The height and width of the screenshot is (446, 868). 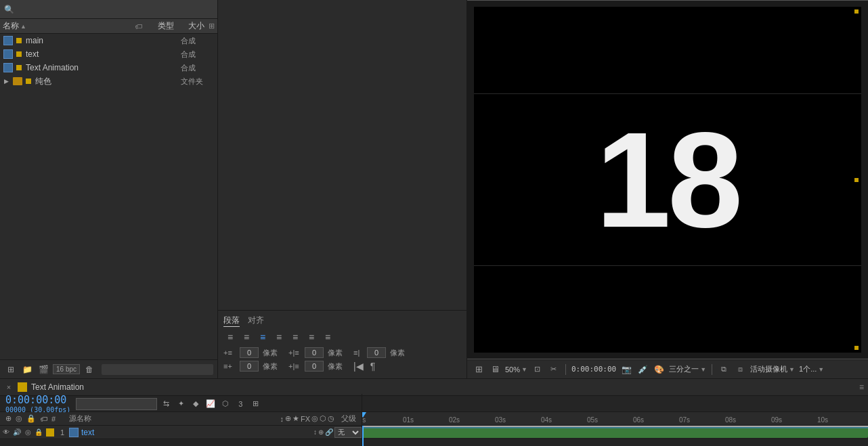 I want to click on align-justify2-button: ≡, so click(x=311, y=337).